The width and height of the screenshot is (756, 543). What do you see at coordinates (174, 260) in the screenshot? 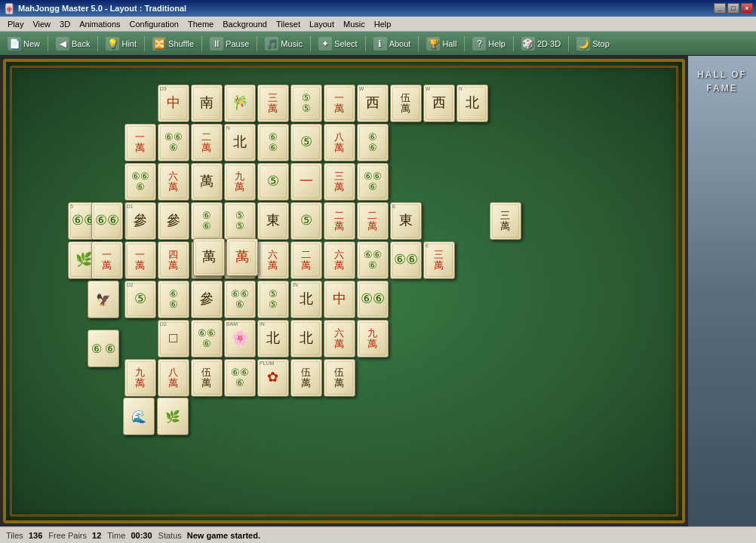
I see `tile: 四 萬` at bounding box center [174, 260].